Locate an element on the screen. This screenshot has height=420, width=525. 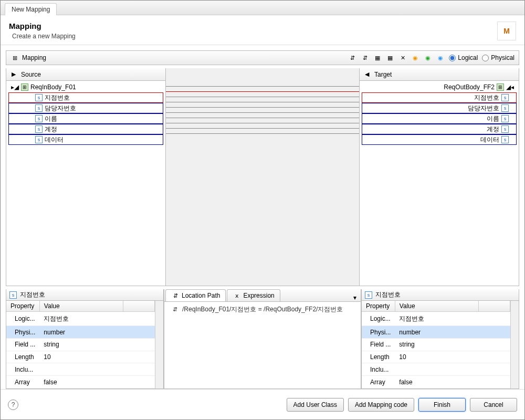
toolbar-action-7-icon: ◉ is located at coordinates (428, 58).